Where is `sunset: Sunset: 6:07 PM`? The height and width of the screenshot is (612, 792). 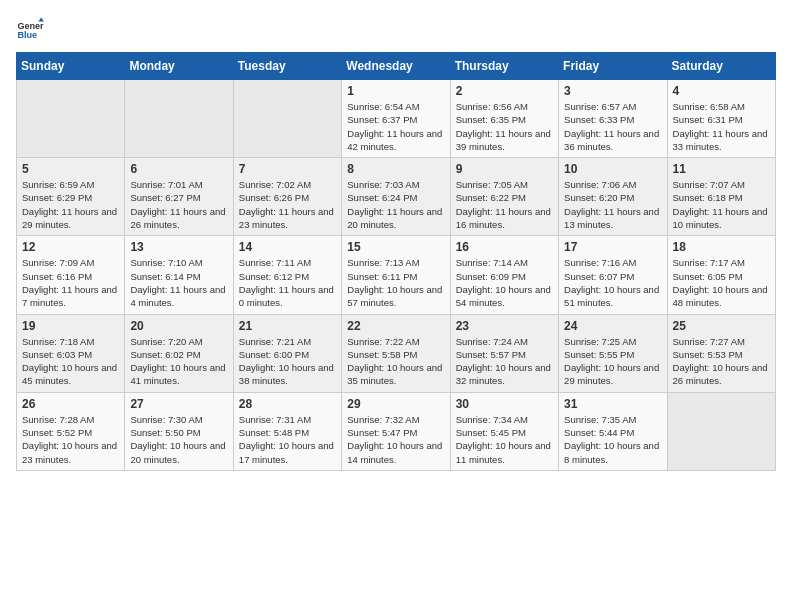
sunset: Sunset: 6:07 PM is located at coordinates (612, 276).